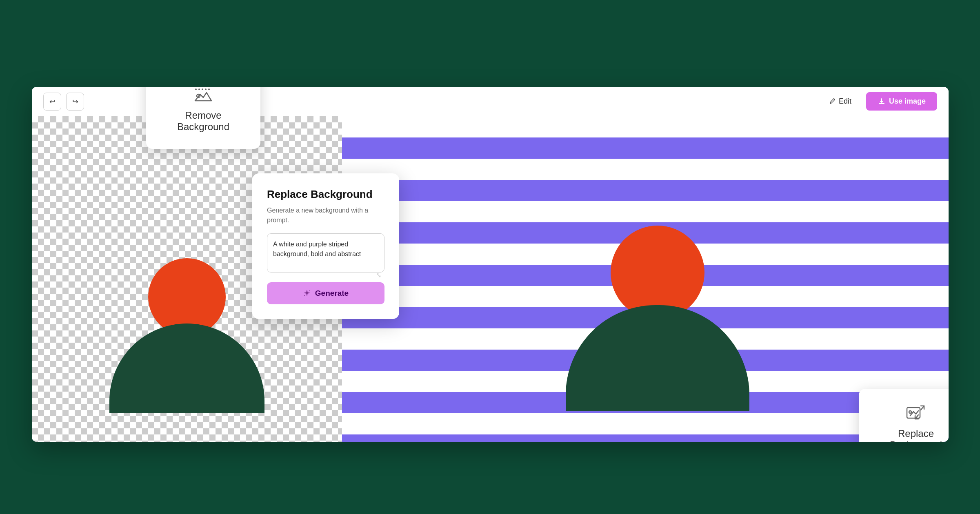  What do you see at coordinates (882, 102) in the screenshot?
I see `download-icon` at bounding box center [882, 102].